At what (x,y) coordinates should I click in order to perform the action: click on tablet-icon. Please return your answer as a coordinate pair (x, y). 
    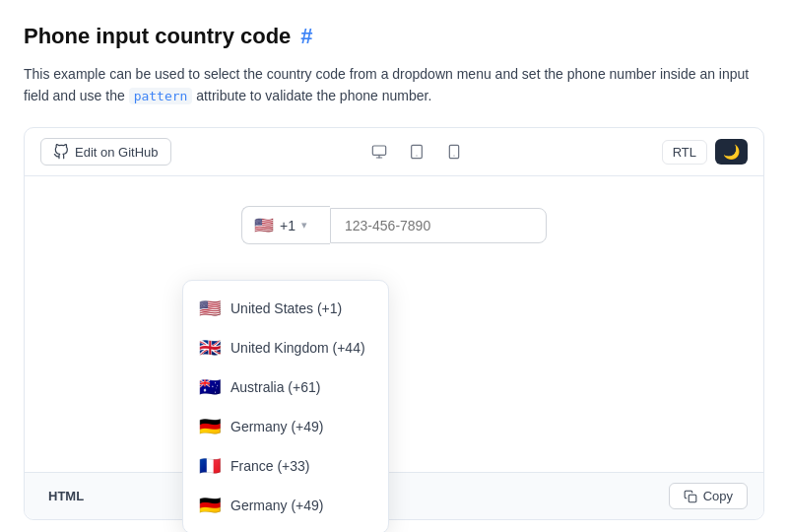
    Looking at the image, I should click on (417, 152).